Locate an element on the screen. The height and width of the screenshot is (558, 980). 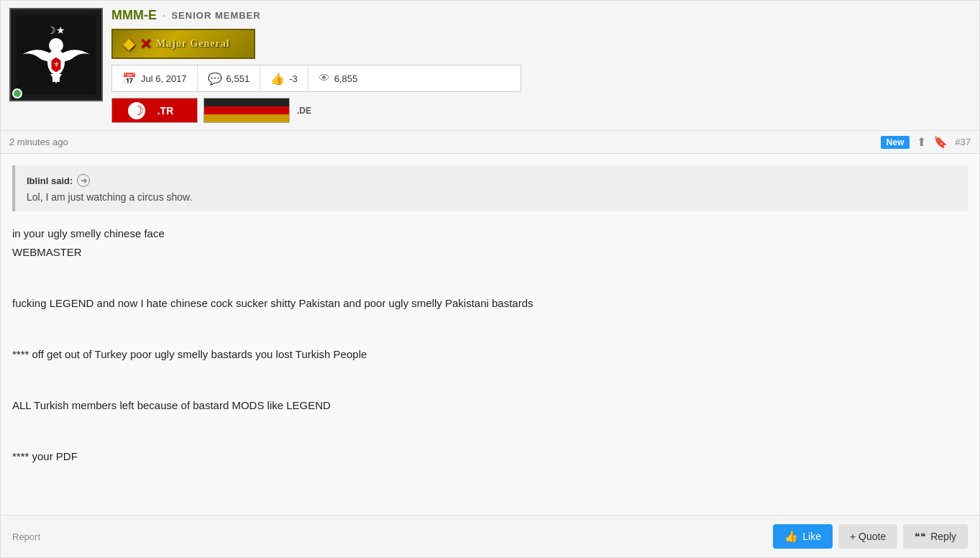
quote-text: Lol, I am just watching a circus show. is located at coordinates (492, 197).